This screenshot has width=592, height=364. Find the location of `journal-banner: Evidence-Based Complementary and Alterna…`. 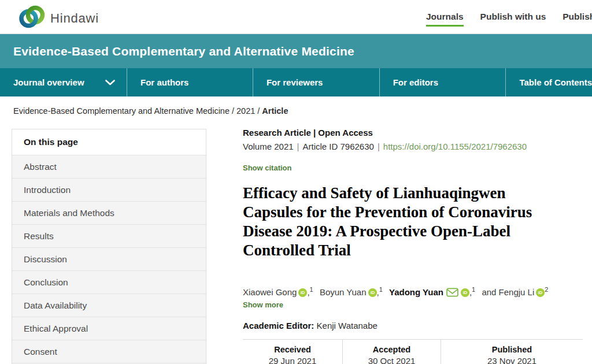

journal-banner: Evidence-Based Complementary and Alterna… is located at coordinates (296, 51).